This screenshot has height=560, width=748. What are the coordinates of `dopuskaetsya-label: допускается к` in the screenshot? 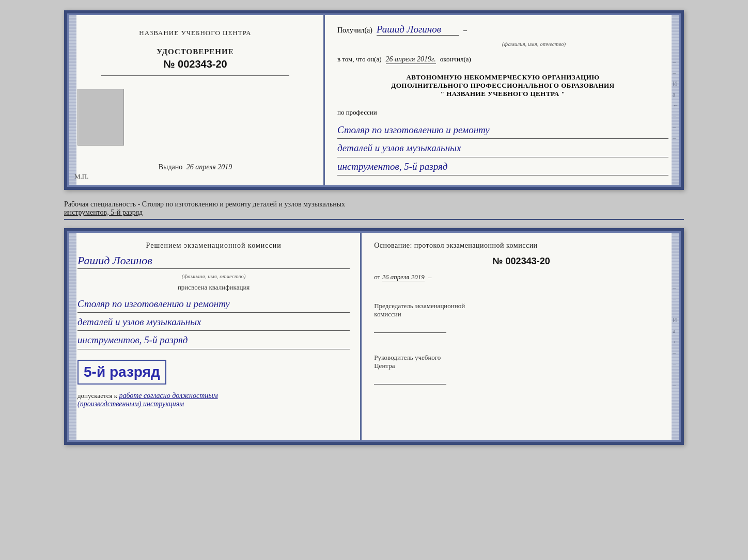 It's located at (97, 395).